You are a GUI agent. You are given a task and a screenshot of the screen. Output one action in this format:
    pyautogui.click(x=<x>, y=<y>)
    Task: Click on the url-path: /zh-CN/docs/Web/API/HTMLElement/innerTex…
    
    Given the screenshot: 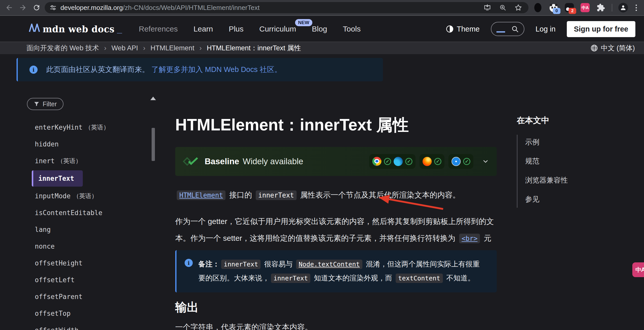 What is the action you would take?
    pyautogui.click(x=191, y=8)
    